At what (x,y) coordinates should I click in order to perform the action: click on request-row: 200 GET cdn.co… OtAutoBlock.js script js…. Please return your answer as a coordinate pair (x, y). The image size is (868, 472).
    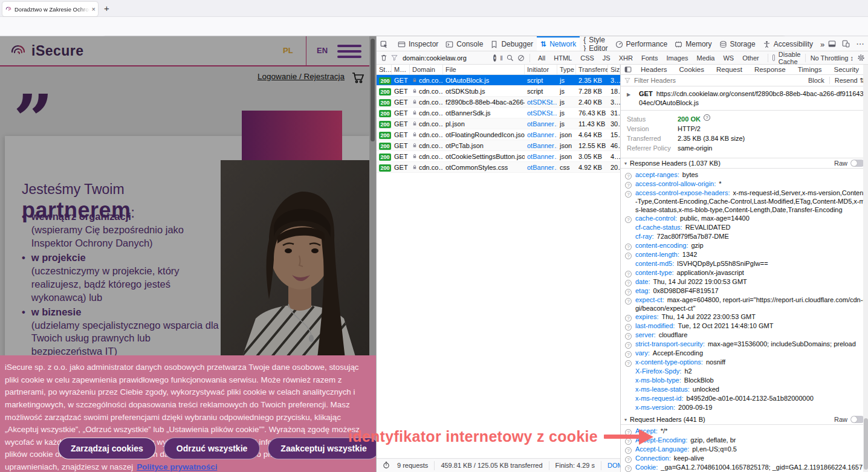
    Looking at the image, I should click on (498, 80).